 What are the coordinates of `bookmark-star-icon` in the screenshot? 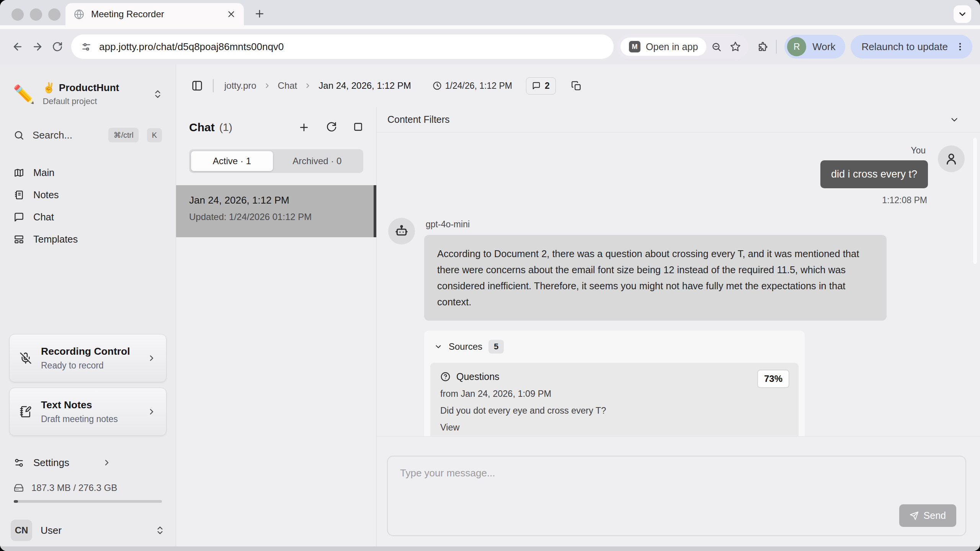 It's located at (735, 47).